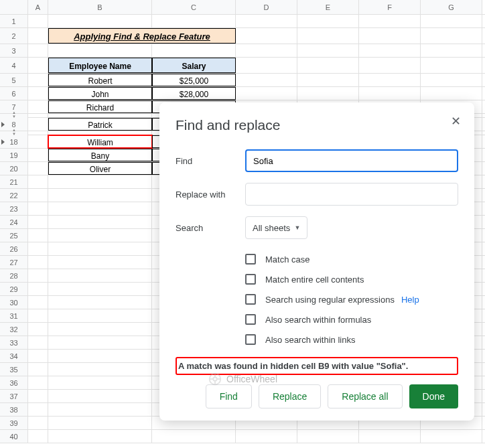  I want to click on cell-E1, so click(328, 21).